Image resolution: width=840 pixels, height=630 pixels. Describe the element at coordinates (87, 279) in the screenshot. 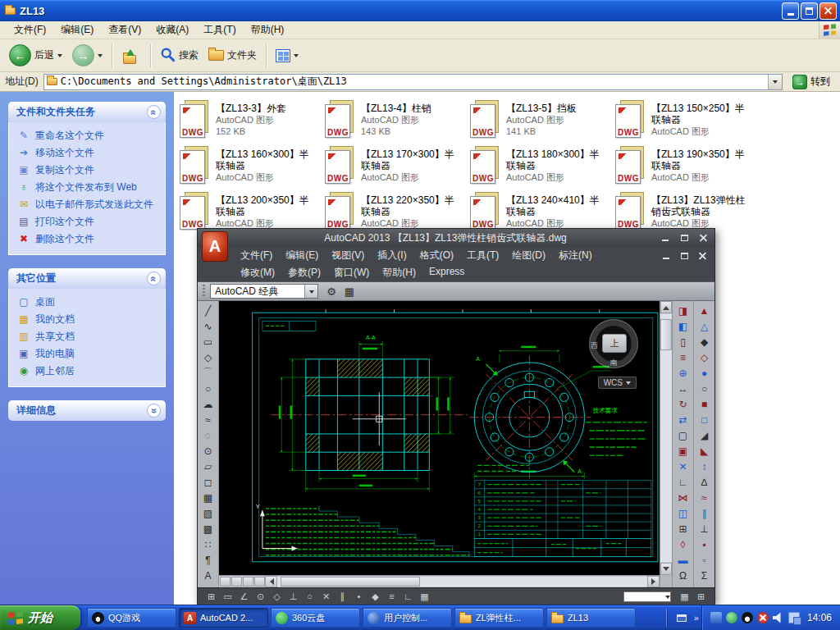

I see `other-places-header: 其它位置` at that location.